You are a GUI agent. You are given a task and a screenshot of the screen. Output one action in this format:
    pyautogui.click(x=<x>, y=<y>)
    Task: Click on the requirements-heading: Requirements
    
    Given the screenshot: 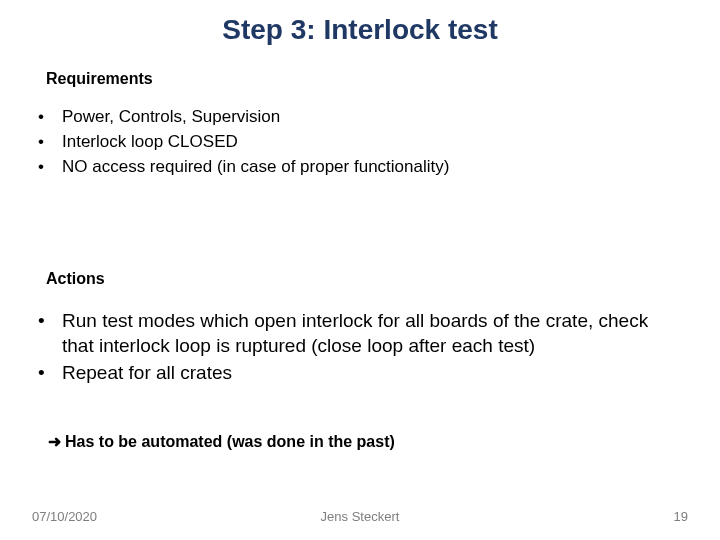 What is the action you would take?
    pyautogui.click(x=100, y=79)
    